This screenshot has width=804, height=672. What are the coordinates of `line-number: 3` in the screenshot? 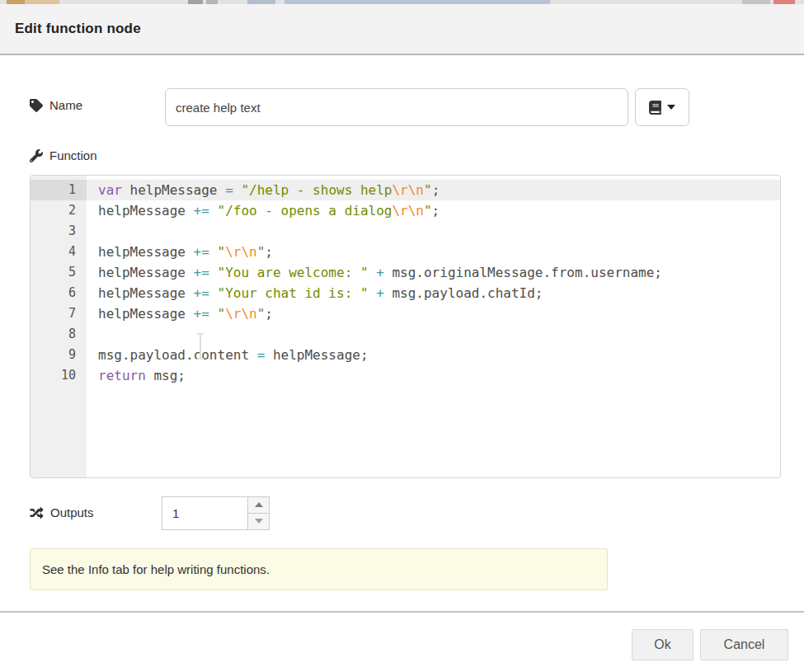 It's located at (59, 231).